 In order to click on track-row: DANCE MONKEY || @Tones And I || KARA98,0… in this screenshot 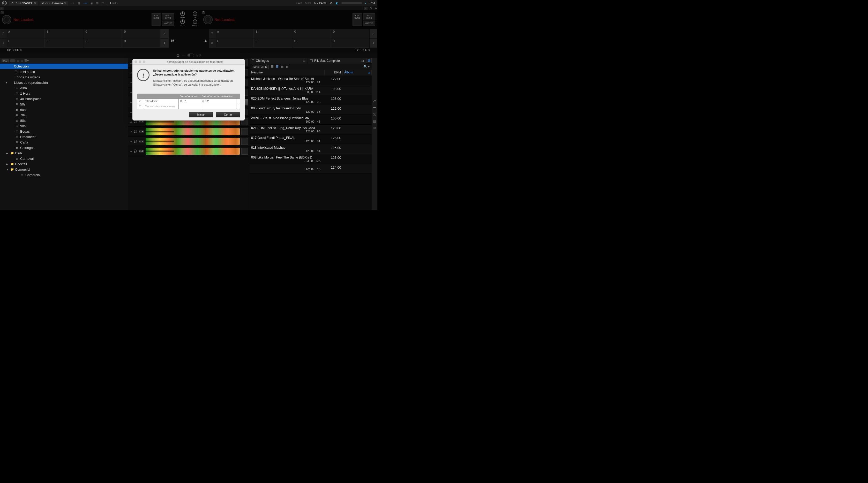, I will do `click(311, 90)`.